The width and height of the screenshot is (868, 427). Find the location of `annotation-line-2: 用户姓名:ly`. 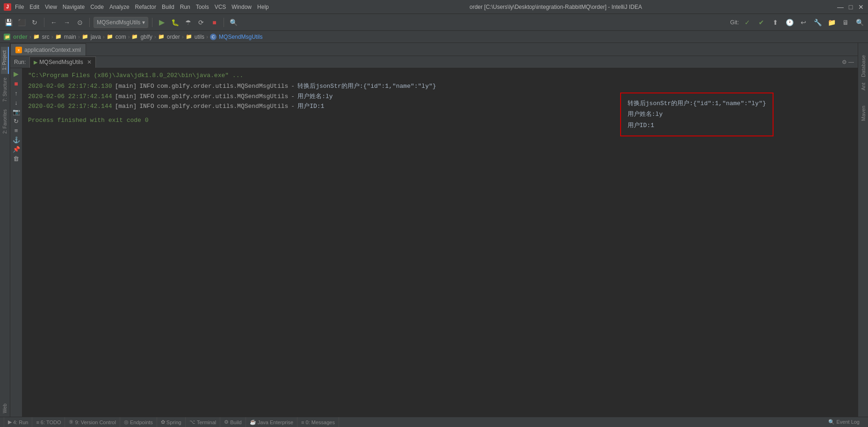

annotation-line-2: 用户姓名:ly is located at coordinates (697, 114).